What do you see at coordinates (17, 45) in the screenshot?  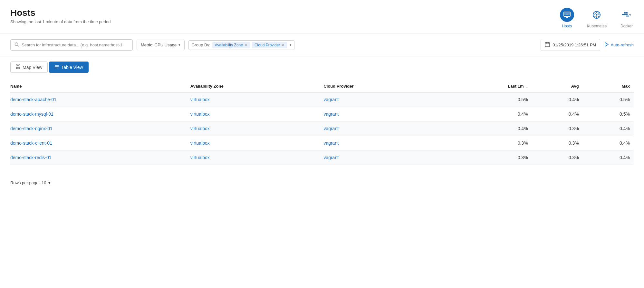 I see `search-icon` at bounding box center [17, 45].